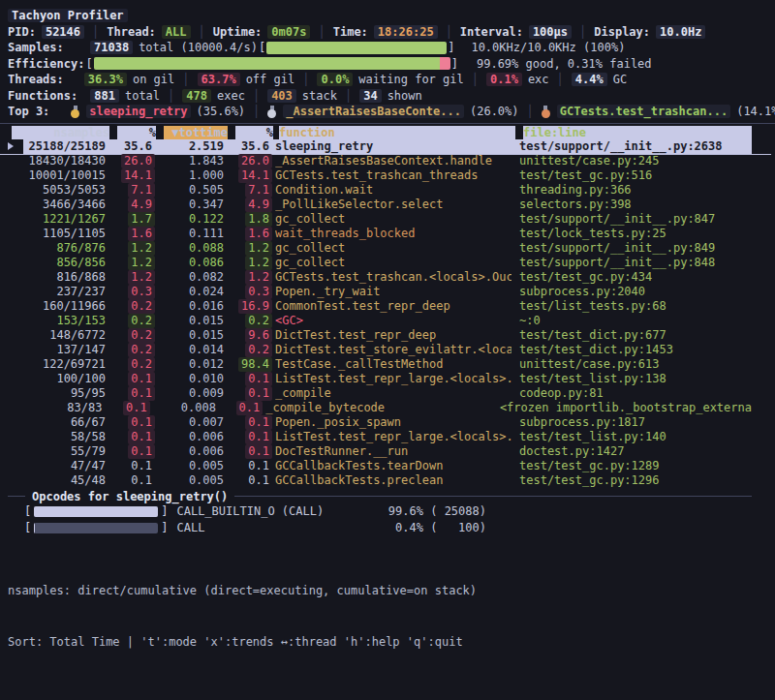  I want to click on table-row: 100/1000.10.0100.1ListTest.test_repr_lar…, so click(388, 380).